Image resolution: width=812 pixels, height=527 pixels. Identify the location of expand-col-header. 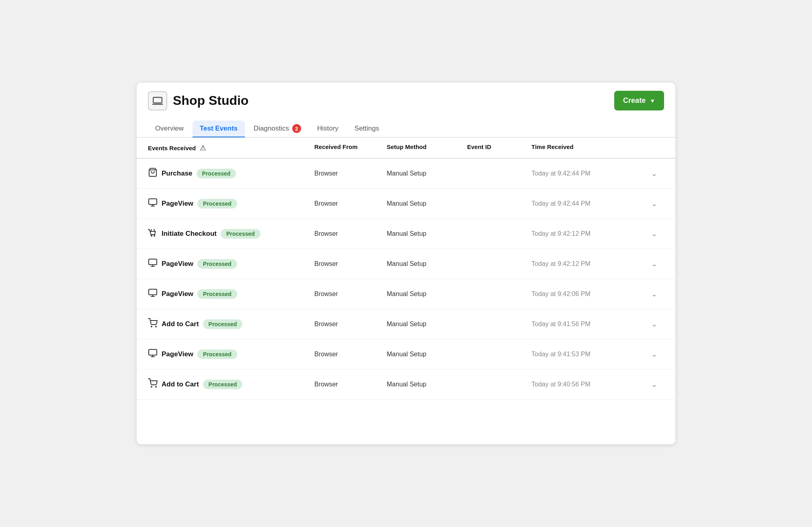
(654, 148).